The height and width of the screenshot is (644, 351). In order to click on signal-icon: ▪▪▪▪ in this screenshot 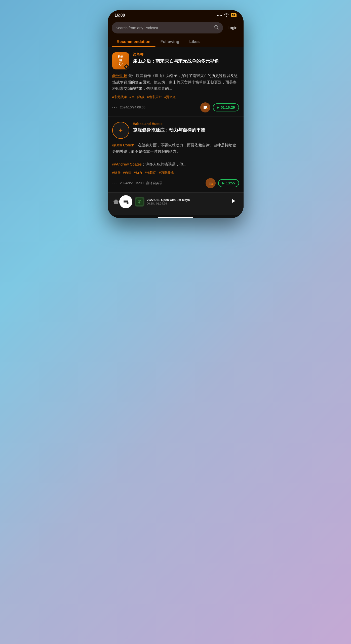, I will do `click(219, 15)`.